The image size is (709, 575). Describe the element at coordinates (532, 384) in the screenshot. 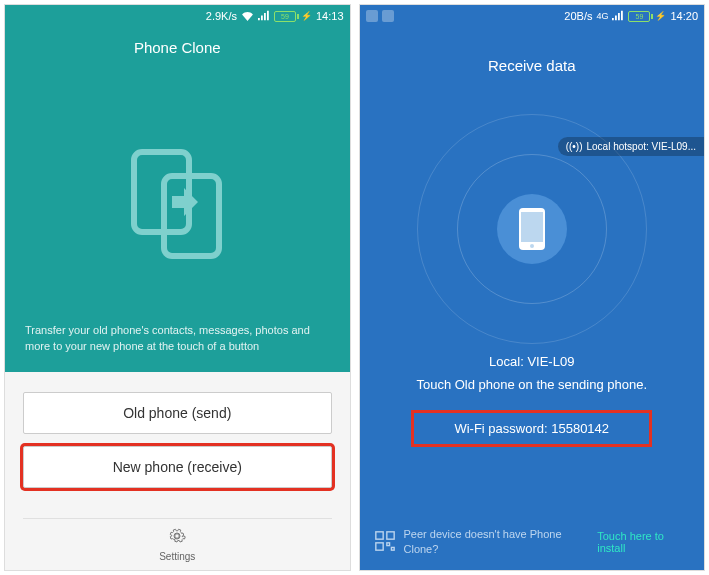

I see `instruction-text: Touch Old phone on the sending phone.` at that location.